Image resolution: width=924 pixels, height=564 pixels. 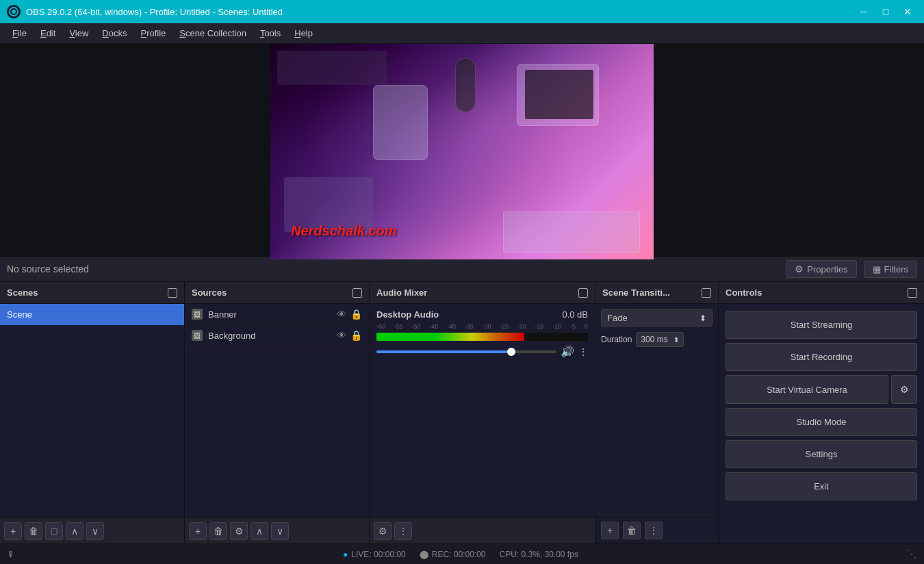 What do you see at coordinates (153, 33) in the screenshot?
I see `menu-profile: Profile` at bounding box center [153, 33].